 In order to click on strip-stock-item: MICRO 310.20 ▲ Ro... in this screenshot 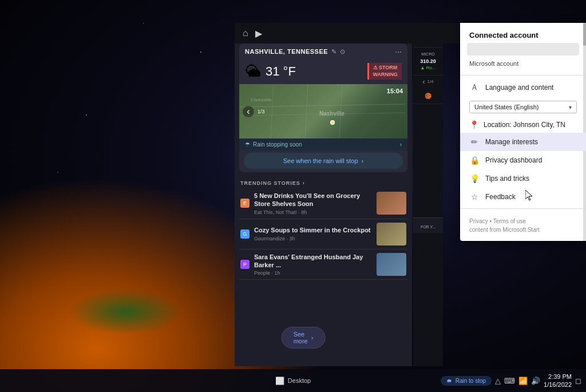, I will do `click(428, 61)`.